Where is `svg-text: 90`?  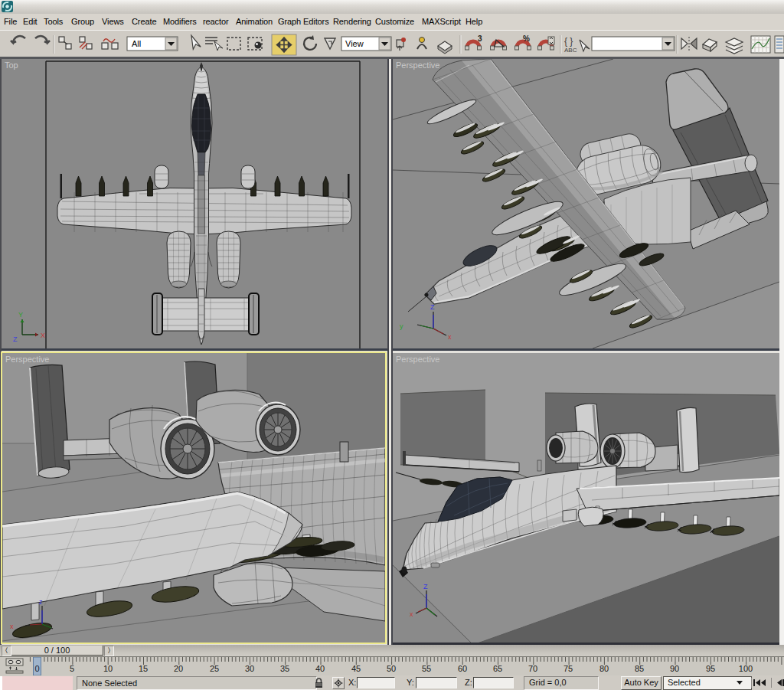 svg-text: 90 is located at coordinates (675, 669).